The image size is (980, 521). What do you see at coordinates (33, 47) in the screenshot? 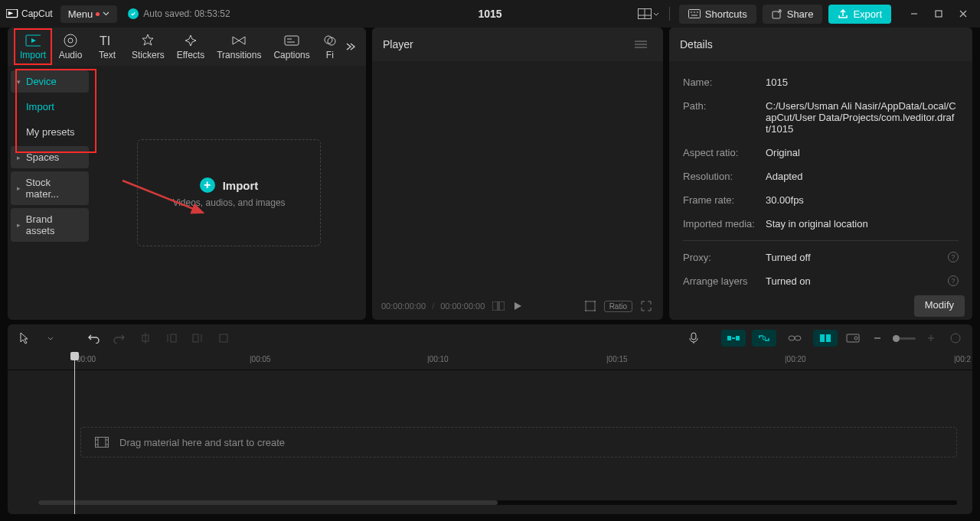
I see `tab-import: Import` at bounding box center [33, 47].